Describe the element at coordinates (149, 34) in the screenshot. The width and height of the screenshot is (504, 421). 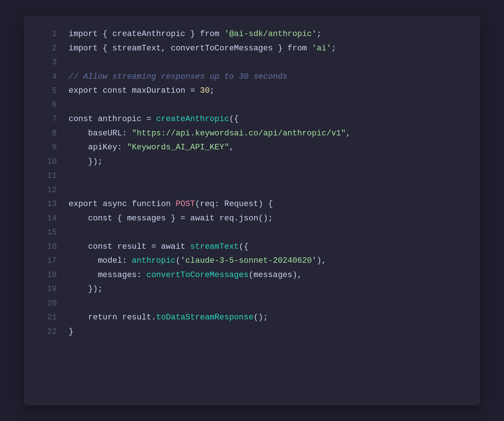
I see `token: createAnthropic` at that location.